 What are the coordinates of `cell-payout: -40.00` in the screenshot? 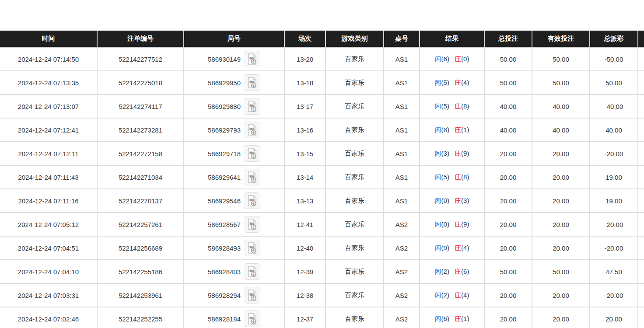 It's located at (614, 106).